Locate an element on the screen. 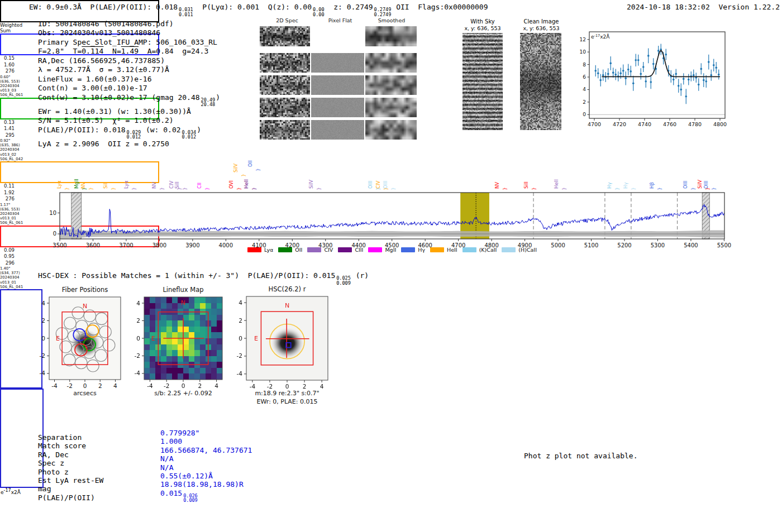  info-line: Cont(n) = 3.00(±0.10)e-17 is located at coordinates (129, 88).